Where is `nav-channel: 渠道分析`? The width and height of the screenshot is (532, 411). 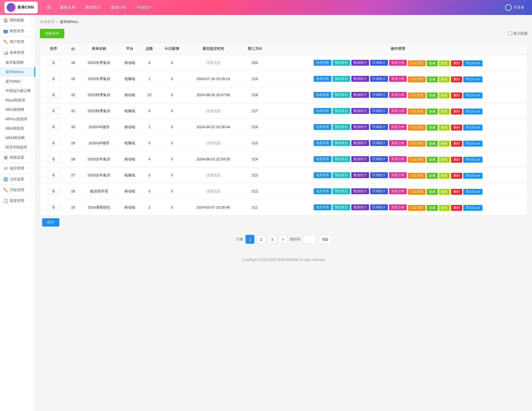
nav-channel: 渠道分析 is located at coordinates (119, 7).